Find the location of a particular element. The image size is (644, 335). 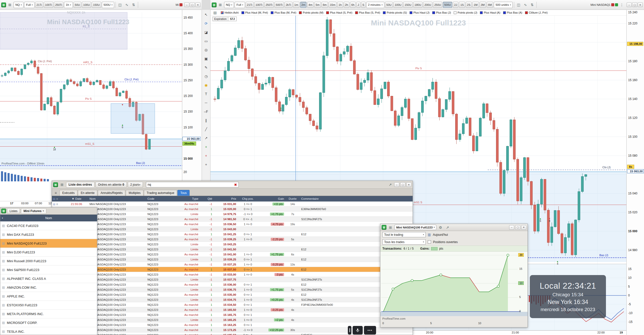

watchlist-tab-listes: Listes is located at coordinates (14, 211).